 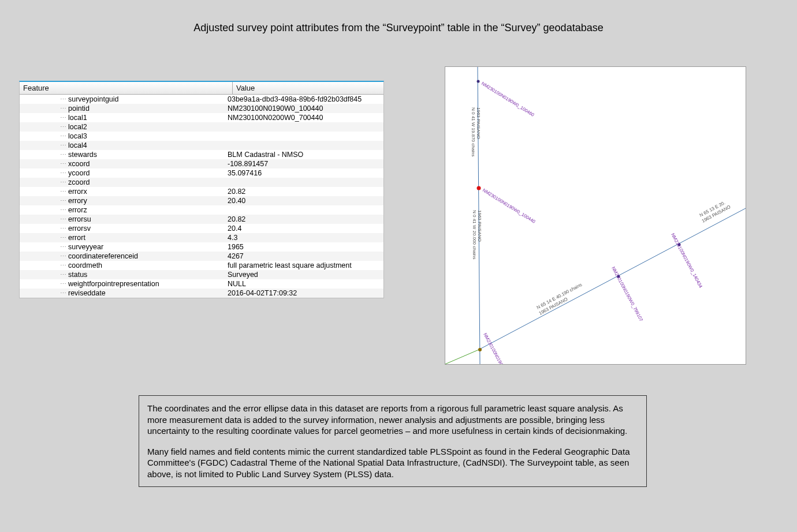 I want to click on field-name: ycoord, so click(x=79, y=173).